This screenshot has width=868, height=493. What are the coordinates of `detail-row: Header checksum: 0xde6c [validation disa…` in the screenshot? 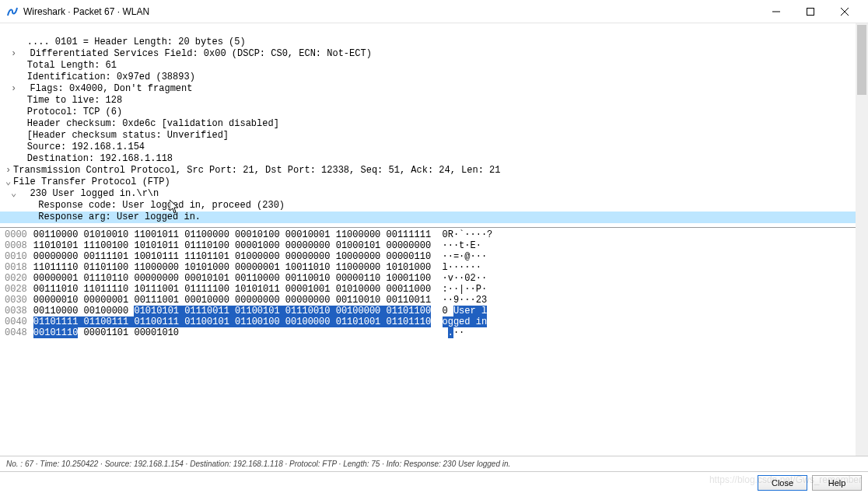 It's located at (140, 124).